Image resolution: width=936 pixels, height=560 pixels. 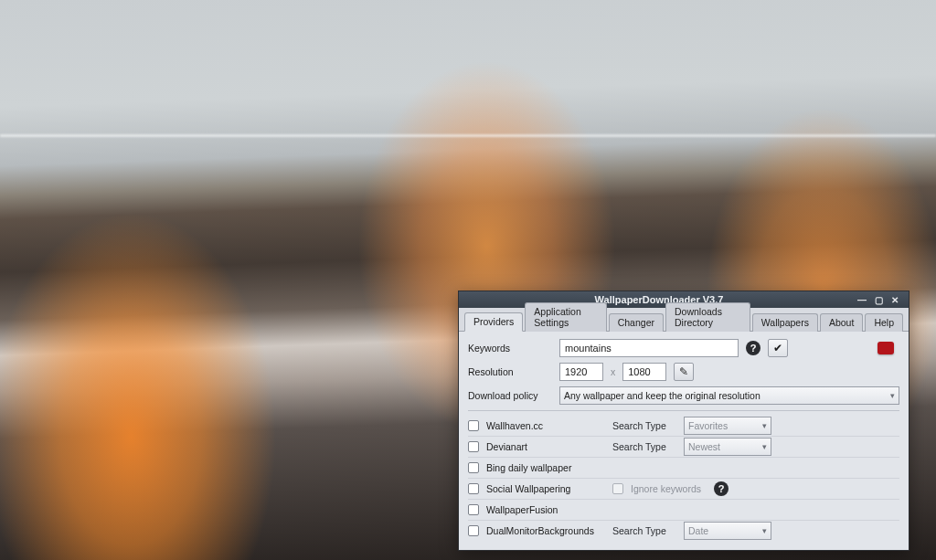 I want to click on keywords-label: Keywords, so click(x=510, y=348).